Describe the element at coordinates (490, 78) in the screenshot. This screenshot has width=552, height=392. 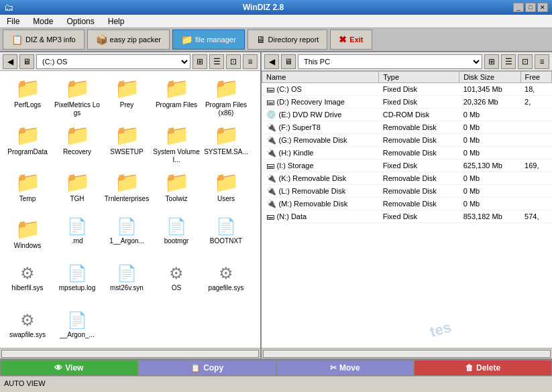
I see `col-disksize: Disk Size` at that location.